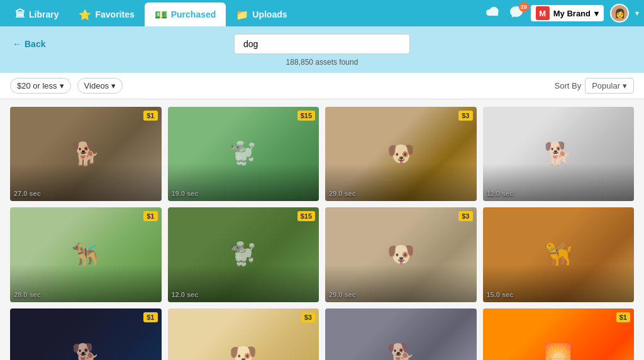 Image resolution: width=644 pixels, height=360 pixels. Describe the element at coordinates (558, 334) in the screenshot. I see `video-thumbnail-image: 🌅` at that location.